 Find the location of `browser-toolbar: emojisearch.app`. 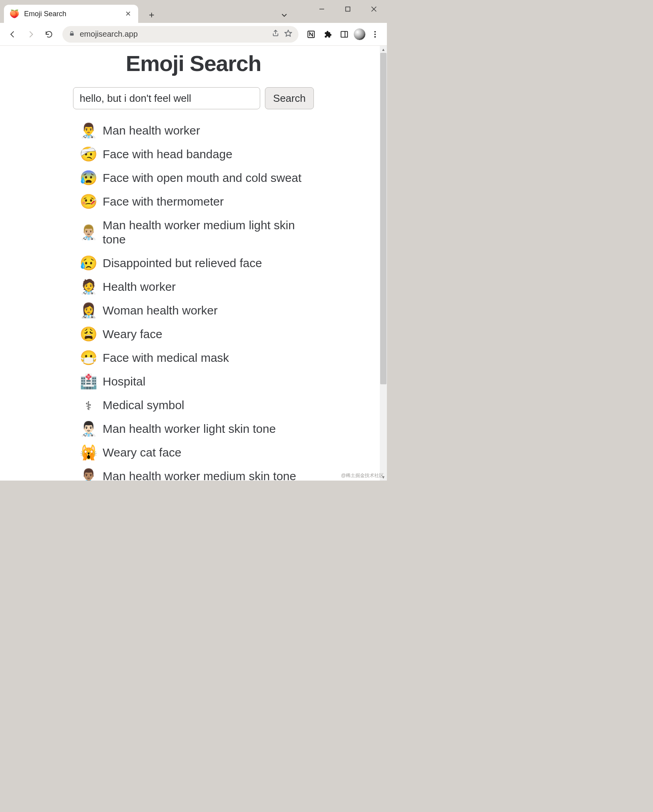

browser-toolbar: emojisearch.app is located at coordinates (193, 34).